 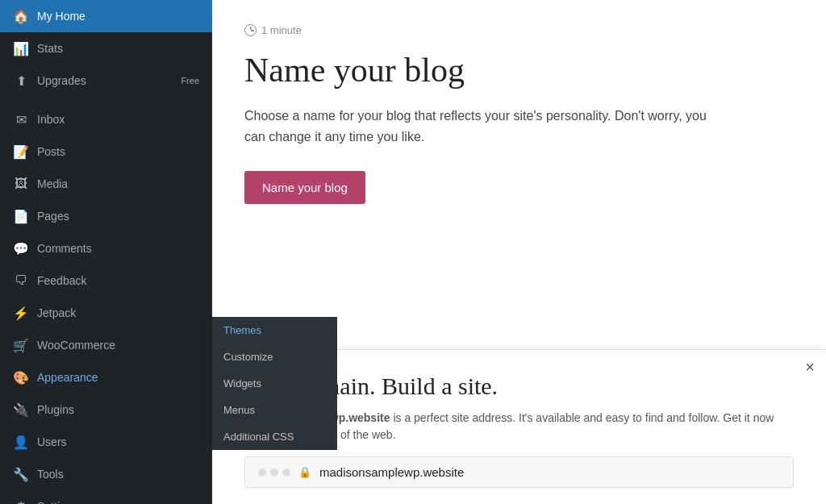 I want to click on sidebar-item-posts: 📝 Posts, so click(x=106, y=152).